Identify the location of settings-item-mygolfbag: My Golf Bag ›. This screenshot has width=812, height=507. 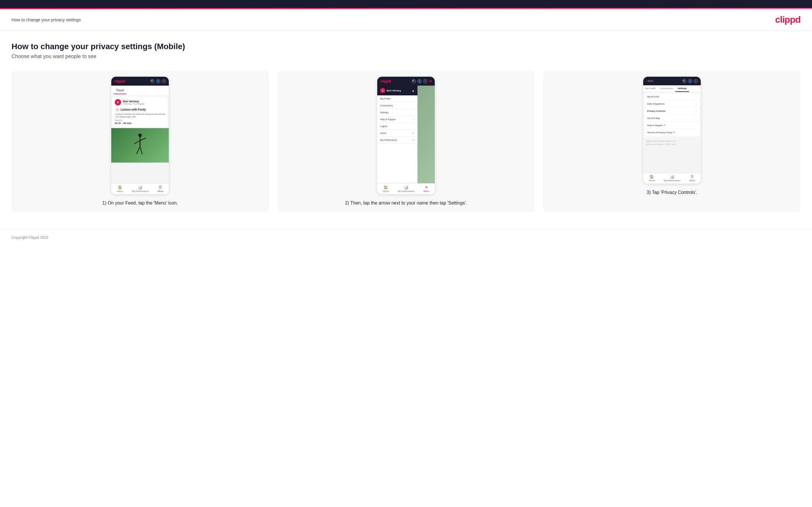
(672, 118).